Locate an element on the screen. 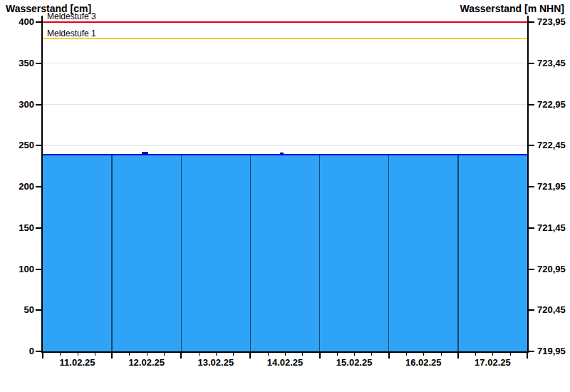  x-date-label: 14.02.25 is located at coordinates (285, 362).